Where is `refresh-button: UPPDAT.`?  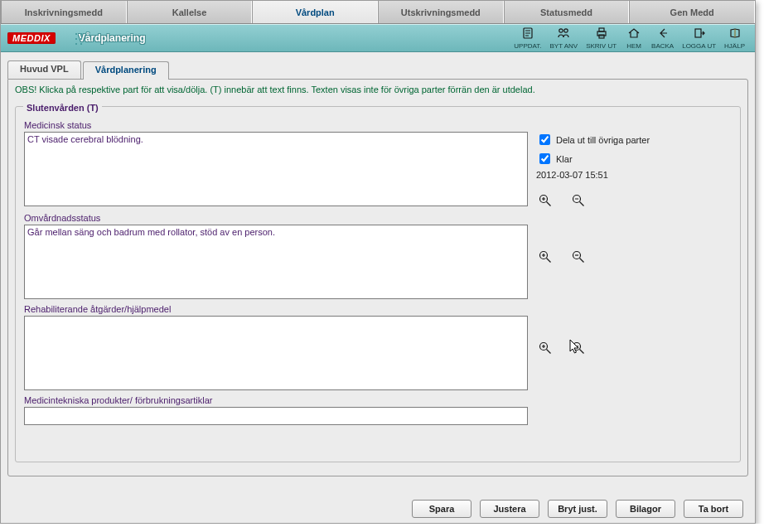
refresh-button: UPPDAT. is located at coordinates (527, 38).